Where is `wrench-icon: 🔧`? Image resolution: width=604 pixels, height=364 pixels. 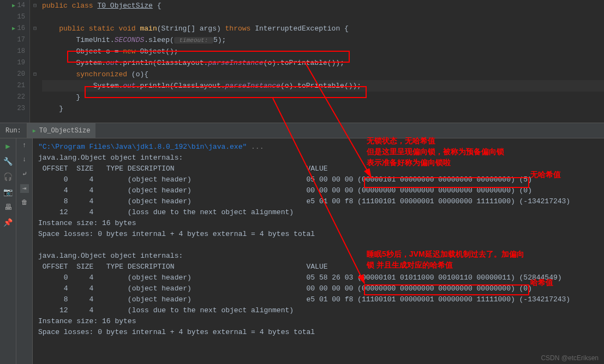 wrench-icon: 🔧 is located at coordinates (8, 162).